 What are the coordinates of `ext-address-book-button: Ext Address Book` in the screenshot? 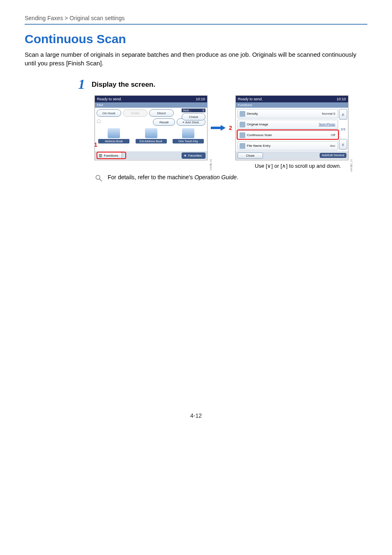 It's located at (151, 136).